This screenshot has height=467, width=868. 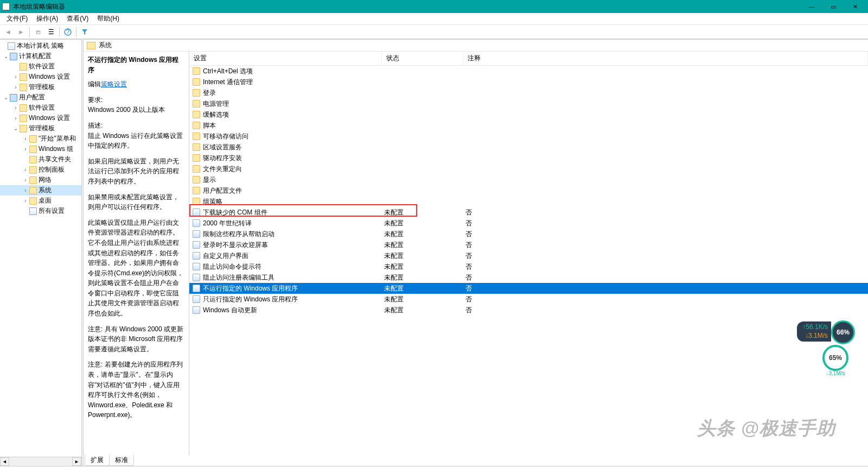 I want to click on description-text: 此策略设置仅阻止用户运行由文件资源管理器进程启动的程序。它不会阻止用户运行由系统…, so click(x=136, y=268).